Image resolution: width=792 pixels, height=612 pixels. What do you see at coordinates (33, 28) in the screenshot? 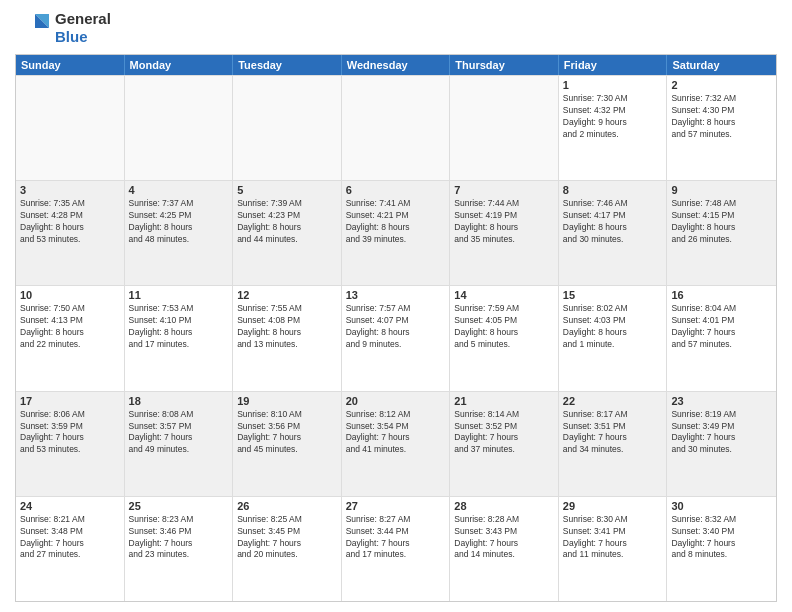
I see `logo-svg` at bounding box center [33, 28].